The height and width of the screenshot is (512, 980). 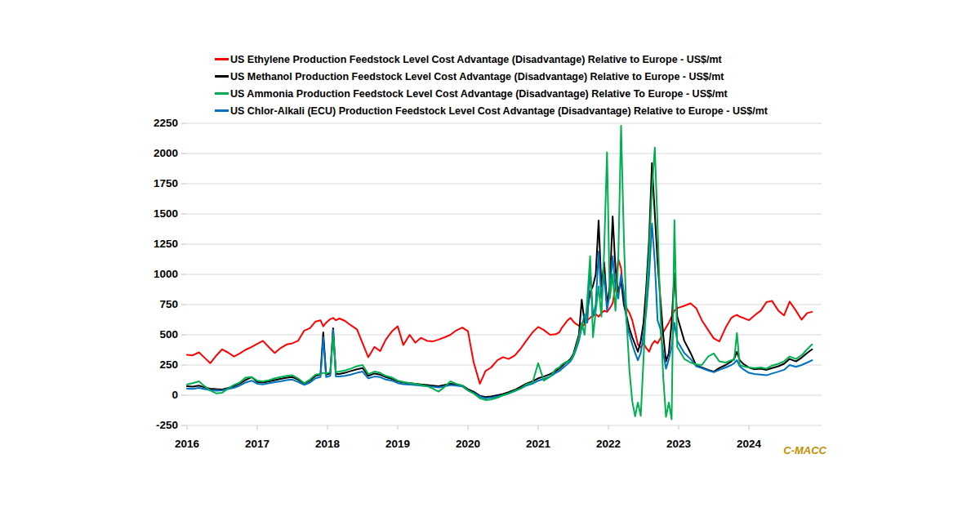 What do you see at coordinates (150, 305) in the screenshot?
I see `y-tick-label: 750` at bounding box center [150, 305].